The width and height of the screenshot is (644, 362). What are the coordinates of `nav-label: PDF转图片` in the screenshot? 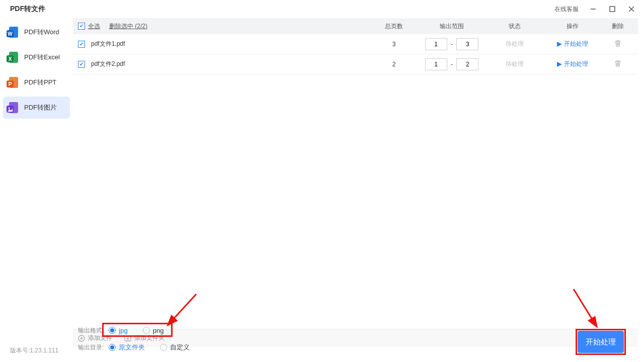 It's located at (40, 108).